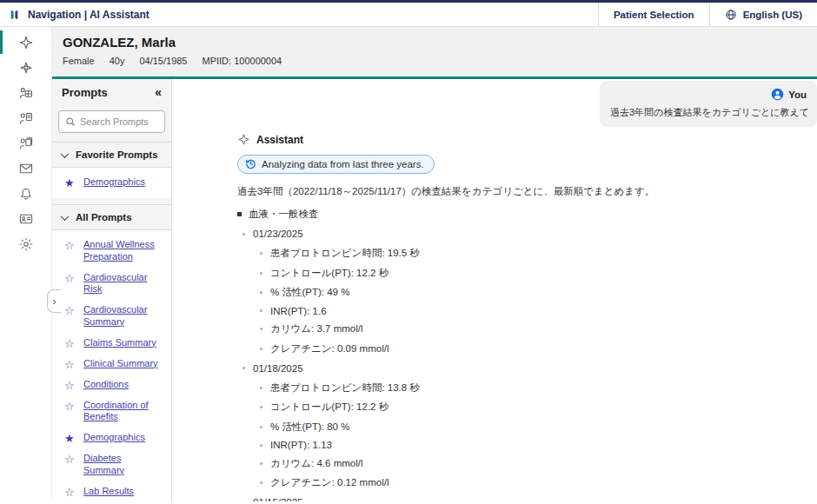 The image size is (817, 504). I want to click on rail-item-settings, so click(26, 243).